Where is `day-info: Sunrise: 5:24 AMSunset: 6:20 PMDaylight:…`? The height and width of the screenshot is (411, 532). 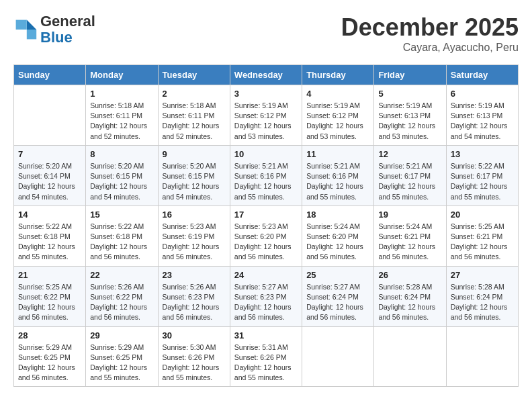 day-info: Sunrise: 5:24 AMSunset: 6:20 PMDaylight:… is located at coordinates (338, 242).